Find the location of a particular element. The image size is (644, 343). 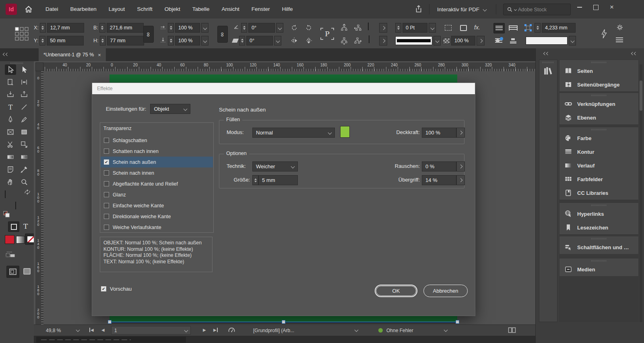

ok-button: OK is located at coordinates (396, 291).